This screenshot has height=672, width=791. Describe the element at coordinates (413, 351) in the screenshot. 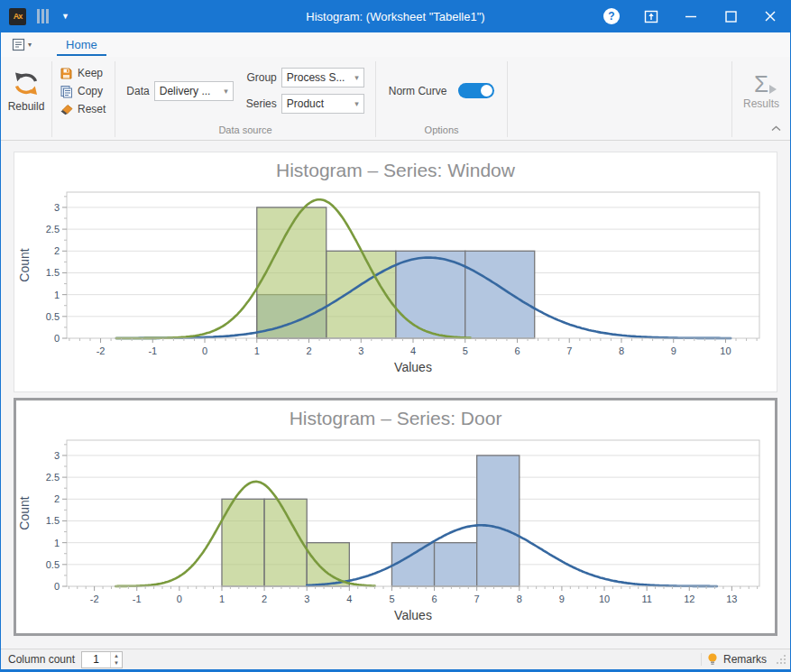

I see `svg-text: 4` at that location.